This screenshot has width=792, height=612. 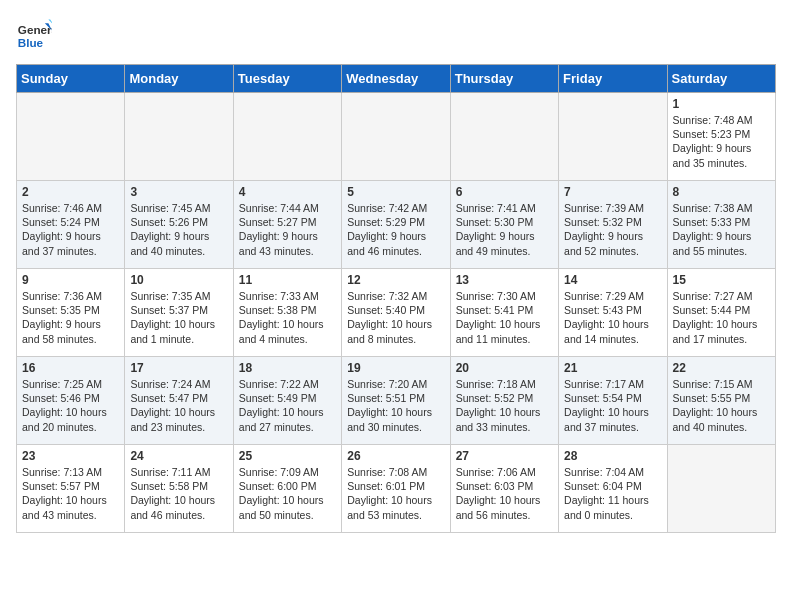 I want to click on day-info: Sunrise: 7:35 AM Sunset: 5:37 PM Dayligh…, so click(x=178, y=318).